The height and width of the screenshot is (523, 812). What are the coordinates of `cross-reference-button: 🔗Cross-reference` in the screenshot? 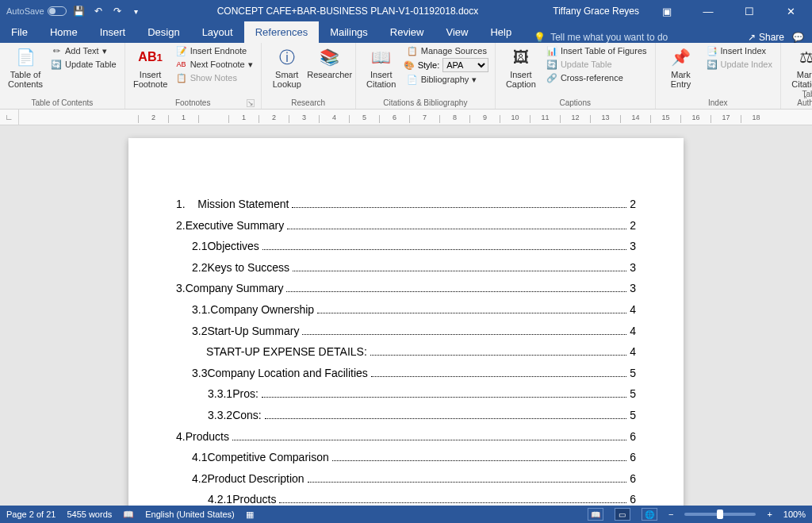 It's located at (596, 78).